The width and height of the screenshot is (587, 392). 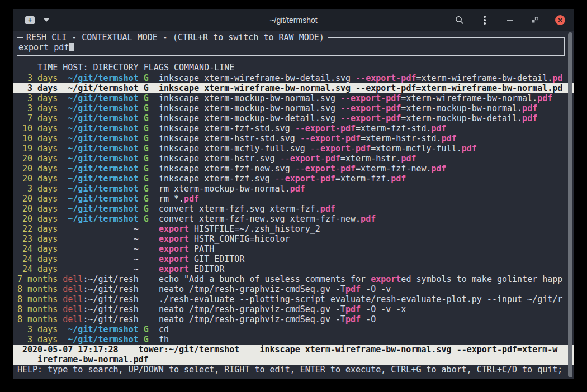 What do you see at coordinates (294, 370) in the screenshot?
I see `help-bar: HELP: type to search, UP/DOWN to select,…` at bounding box center [294, 370].